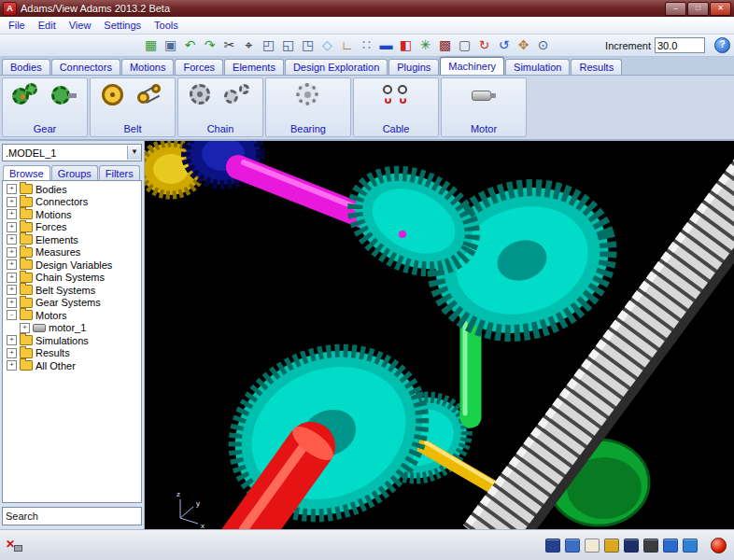  What do you see at coordinates (73, 203) in the screenshot?
I see `tree-item-connectors: +Connectors` at bounding box center [73, 203].